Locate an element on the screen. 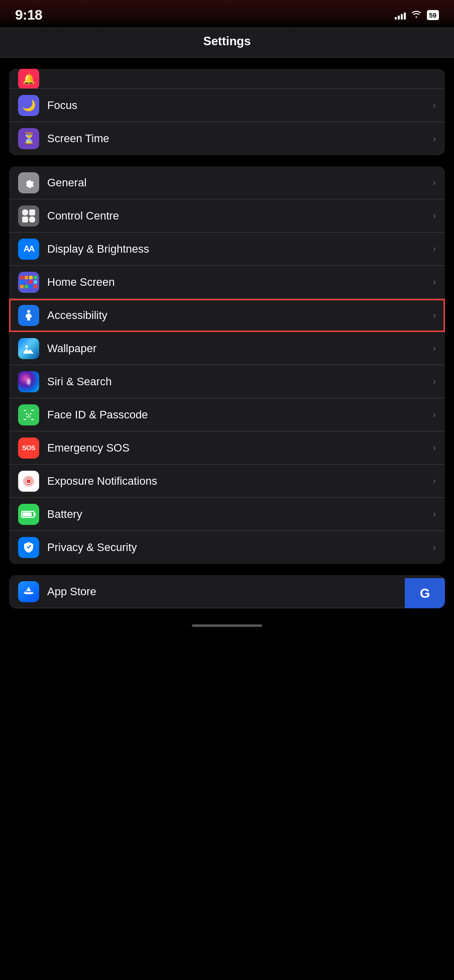 The image size is (454, 980). settings-item-accessibility: Accessibility › is located at coordinates (227, 315).